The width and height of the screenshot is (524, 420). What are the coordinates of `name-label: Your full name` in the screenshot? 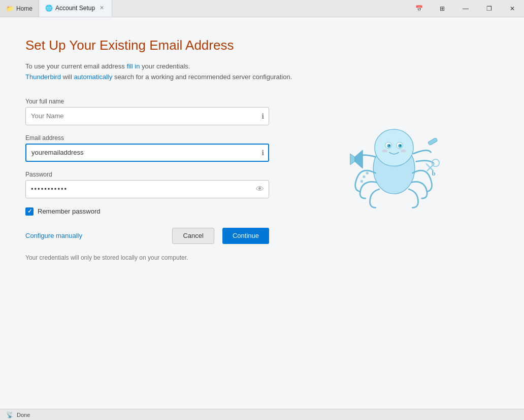 It's located at (147, 101).